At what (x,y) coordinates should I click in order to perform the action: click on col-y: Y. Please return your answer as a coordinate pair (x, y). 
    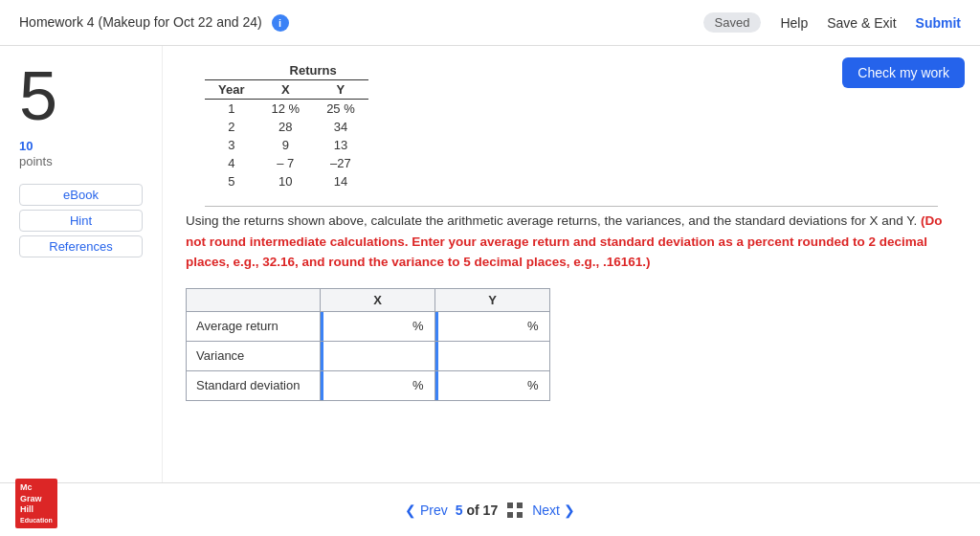
    Looking at the image, I should click on (341, 90).